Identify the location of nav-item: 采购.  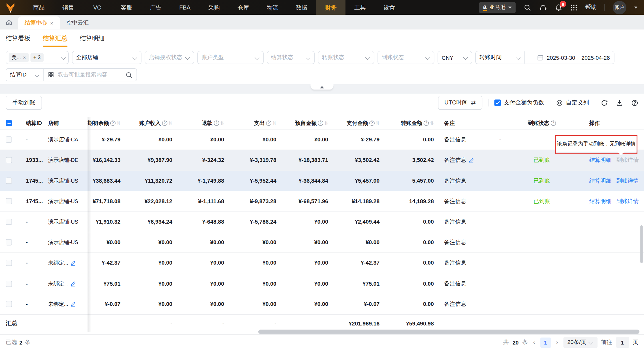
(214, 8).